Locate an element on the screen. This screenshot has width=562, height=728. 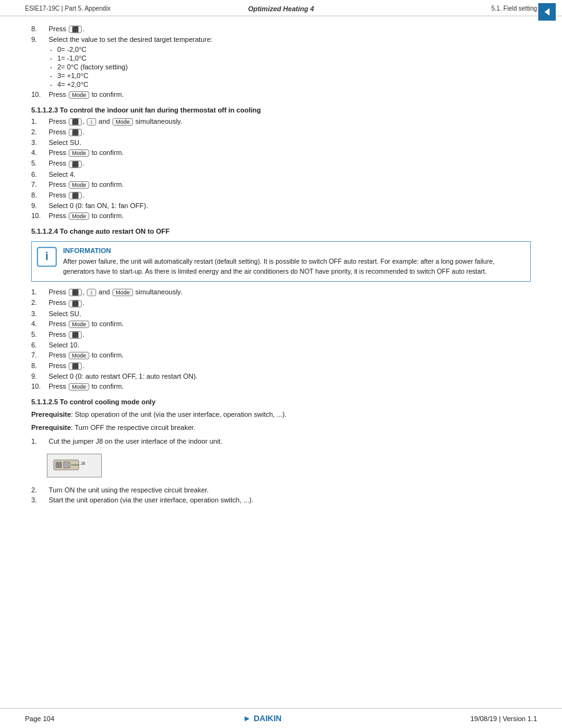
jumper-image: J8 is located at coordinates (74, 466).